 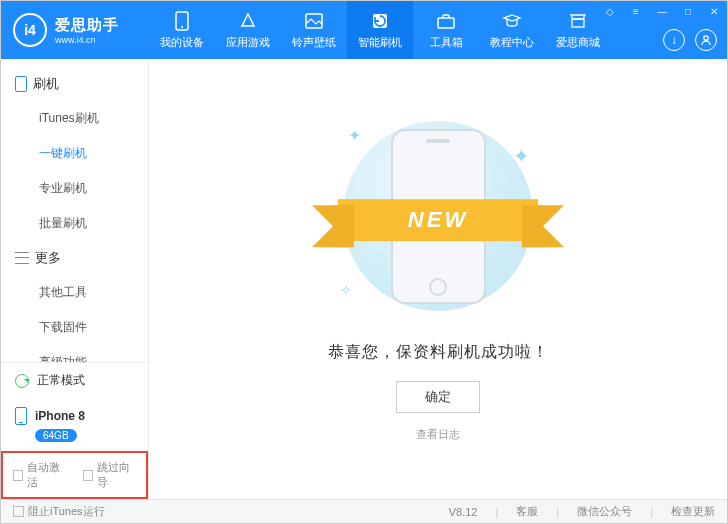 What do you see at coordinates (438, 352) in the screenshot?
I see `success-message: 恭喜您，保资料刷机成功啦！` at bounding box center [438, 352].